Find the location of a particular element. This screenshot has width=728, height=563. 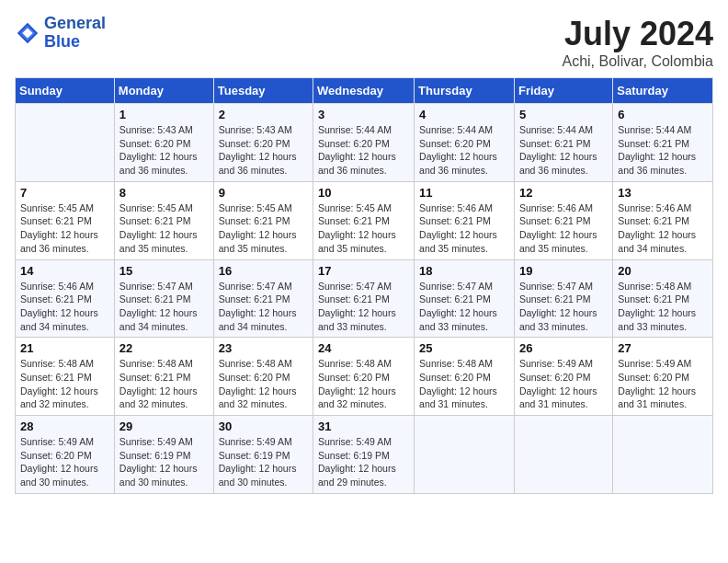

calendar-cell: 19Sunrise: 5:47 AM Sunset: 6:21 PM Dayli… is located at coordinates (563, 298).